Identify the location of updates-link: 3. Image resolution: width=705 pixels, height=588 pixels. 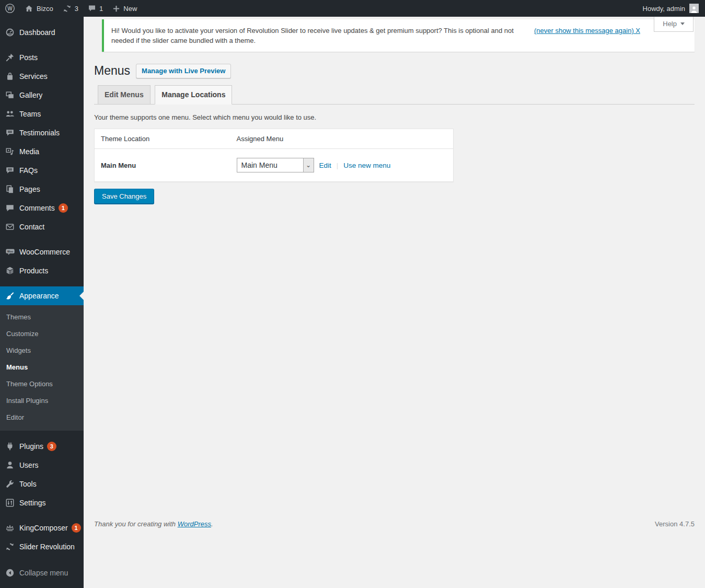
(71, 8).